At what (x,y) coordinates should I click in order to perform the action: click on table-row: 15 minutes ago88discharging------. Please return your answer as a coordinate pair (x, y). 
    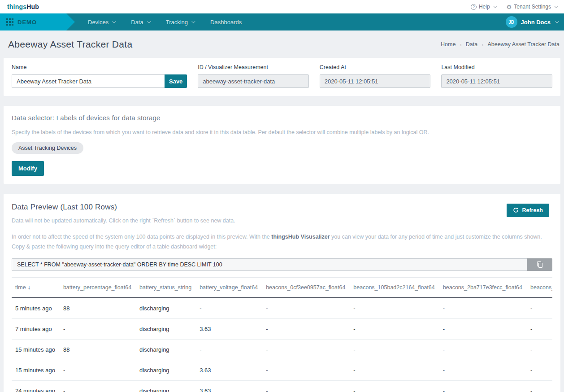
    Looking at the image, I should click on (282, 349).